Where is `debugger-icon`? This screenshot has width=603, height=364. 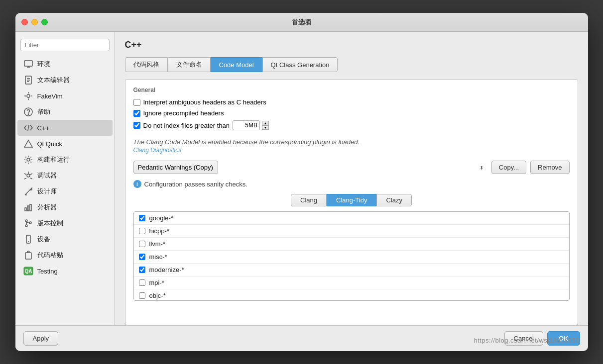
debugger-icon is located at coordinates (28, 176).